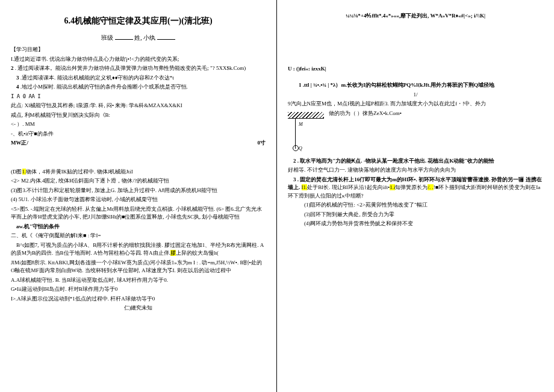 Image resolution: width=554 pixels, height=392 pixels. What do you see at coordinates (416, 215) in the screenshot?
I see `r-li2: (3)回环下附到最大典处, 所受合力为零` at bounding box center [416, 215].